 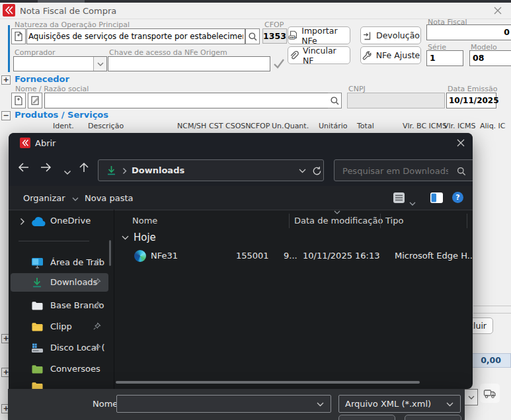 I want to click on address-bar: Downloads, so click(x=211, y=171).